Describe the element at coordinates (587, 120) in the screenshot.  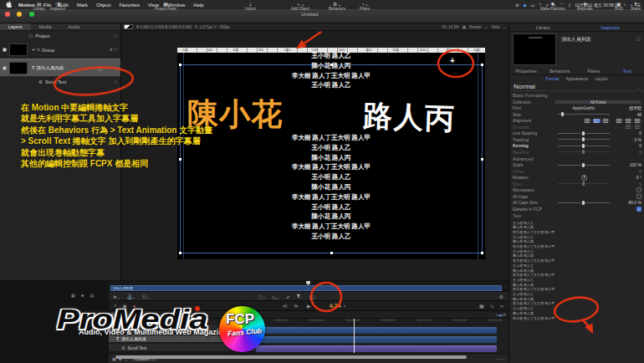
I see `align-left-button` at that location.